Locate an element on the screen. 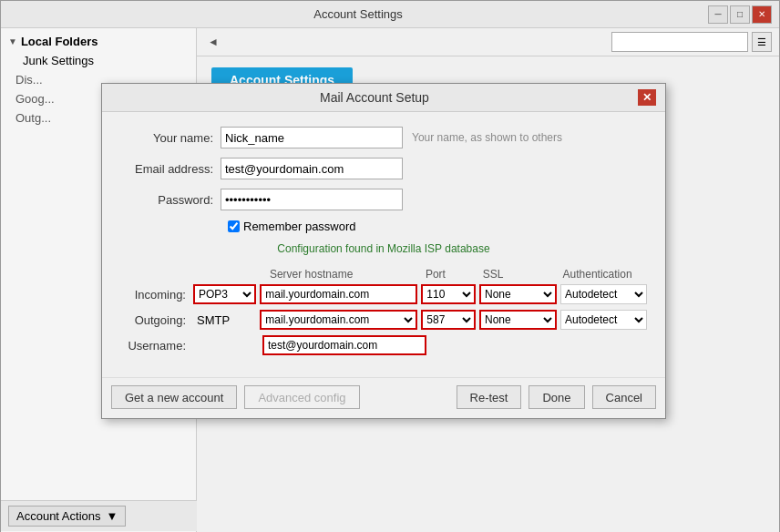 The height and width of the screenshot is (532, 780). window-controls: ─ □ ✕ is located at coordinates (740, 15).